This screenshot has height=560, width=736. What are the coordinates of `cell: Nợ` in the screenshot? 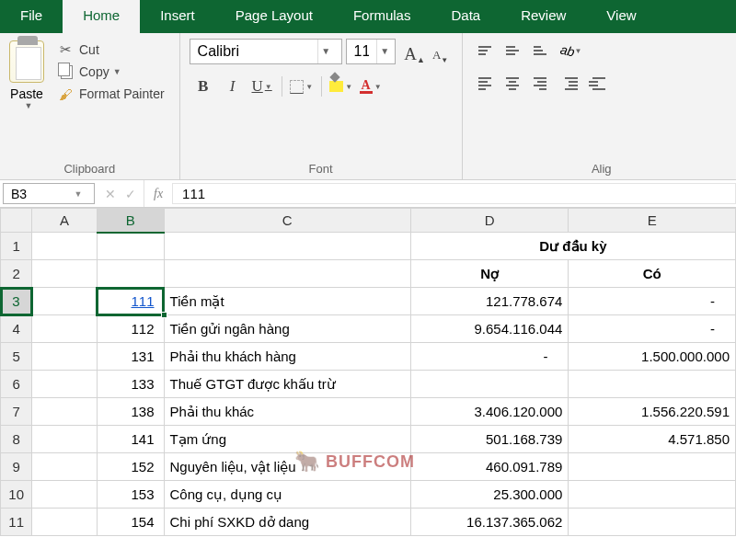 It's located at (489, 274).